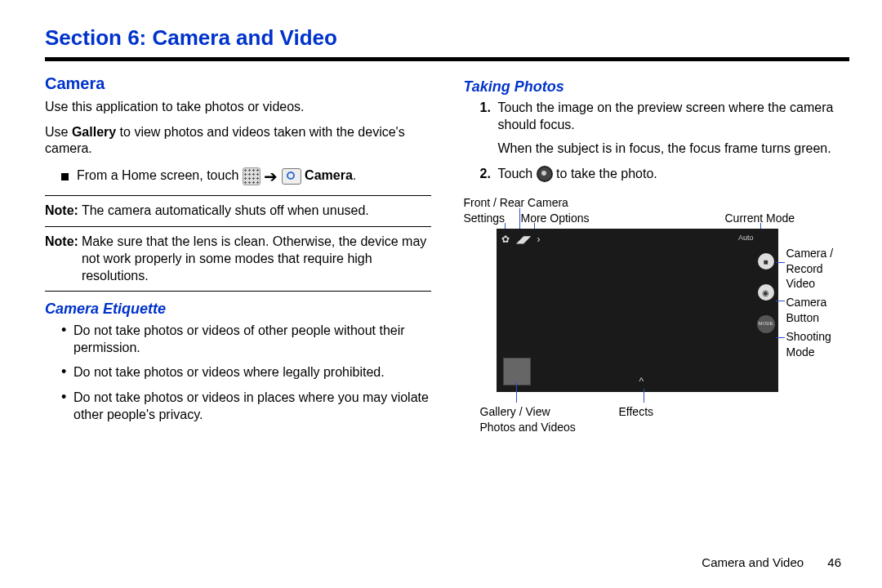 Image resolution: width=882 pixels, height=588 pixels. I want to click on page-number: 46, so click(835, 563).